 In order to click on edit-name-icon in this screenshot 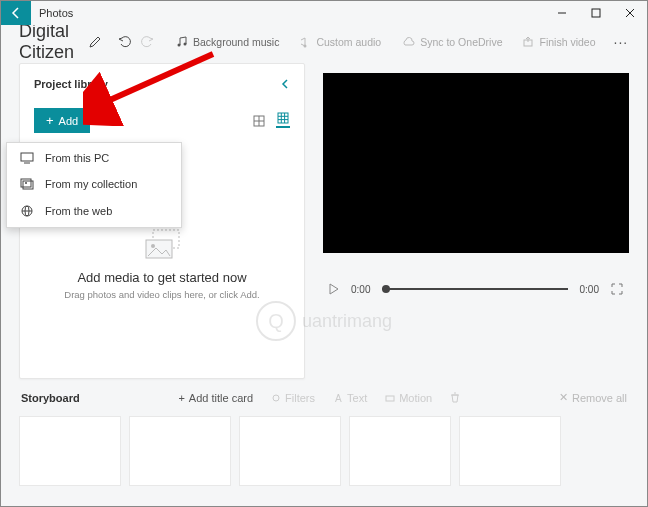, I will do `click(95, 42)`.